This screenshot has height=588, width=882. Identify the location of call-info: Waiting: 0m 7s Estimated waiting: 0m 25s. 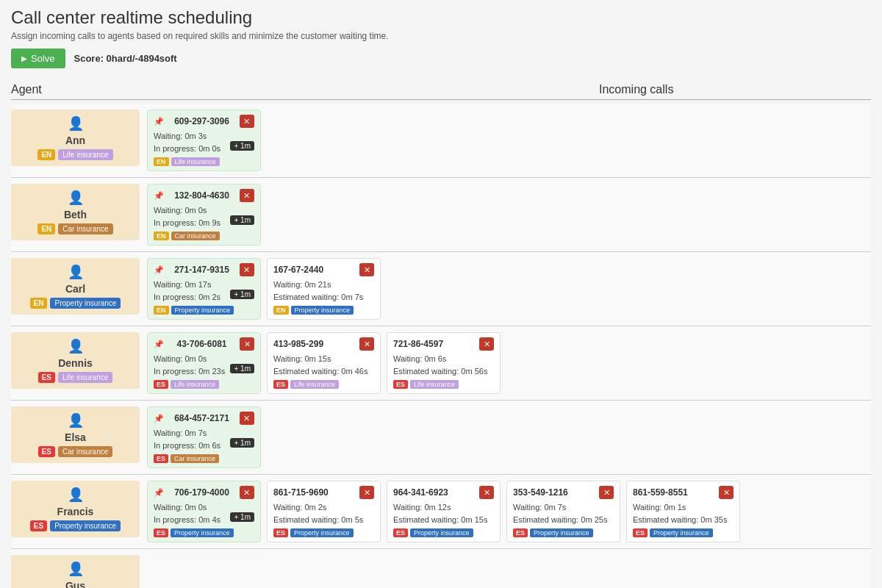
(563, 513).